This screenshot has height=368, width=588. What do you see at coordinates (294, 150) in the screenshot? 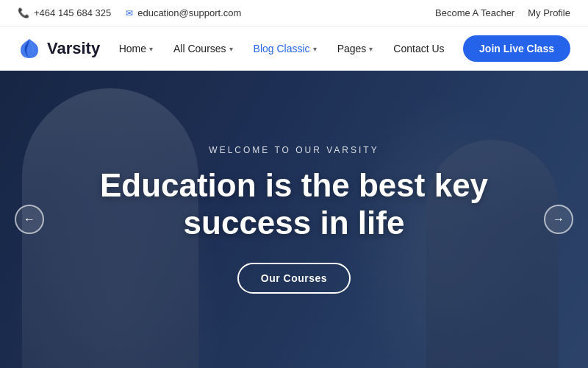
I see `hero-subtitle: WELCOME TO OUR VARSITY` at bounding box center [294, 150].